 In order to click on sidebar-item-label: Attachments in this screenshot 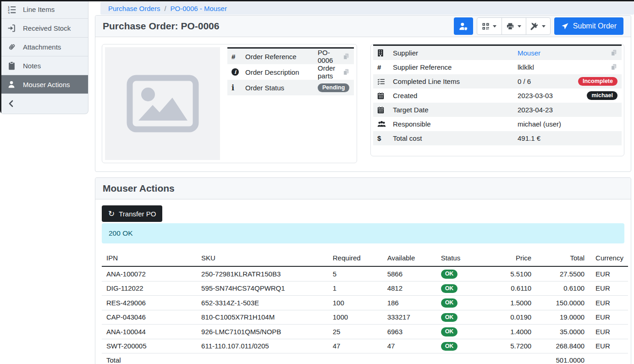, I will do `click(42, 47)`.